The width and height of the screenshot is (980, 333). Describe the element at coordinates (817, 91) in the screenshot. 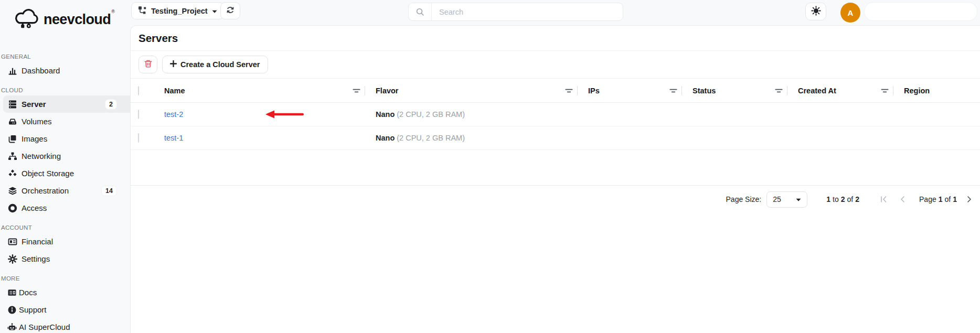

I see `column-header-created-at: Created At` at that location.